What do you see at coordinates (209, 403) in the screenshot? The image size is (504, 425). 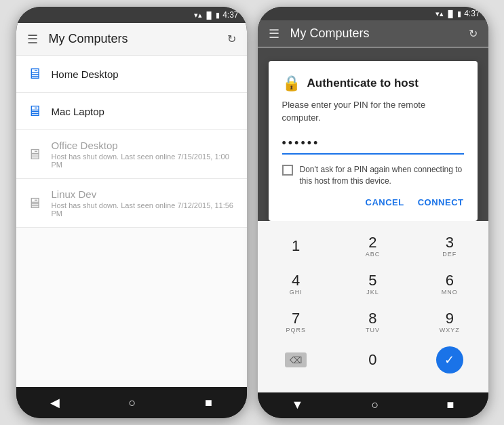 I see `recent-button: ■` at bounding box center [209, 403].